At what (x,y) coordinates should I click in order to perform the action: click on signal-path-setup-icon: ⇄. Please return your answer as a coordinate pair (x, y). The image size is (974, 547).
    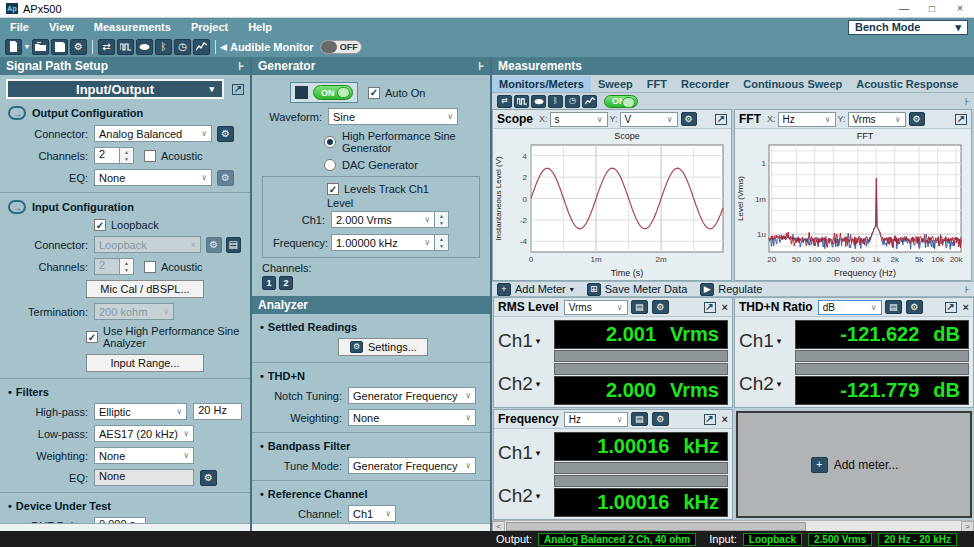
    Looking at the image, I should click on (106, 47).